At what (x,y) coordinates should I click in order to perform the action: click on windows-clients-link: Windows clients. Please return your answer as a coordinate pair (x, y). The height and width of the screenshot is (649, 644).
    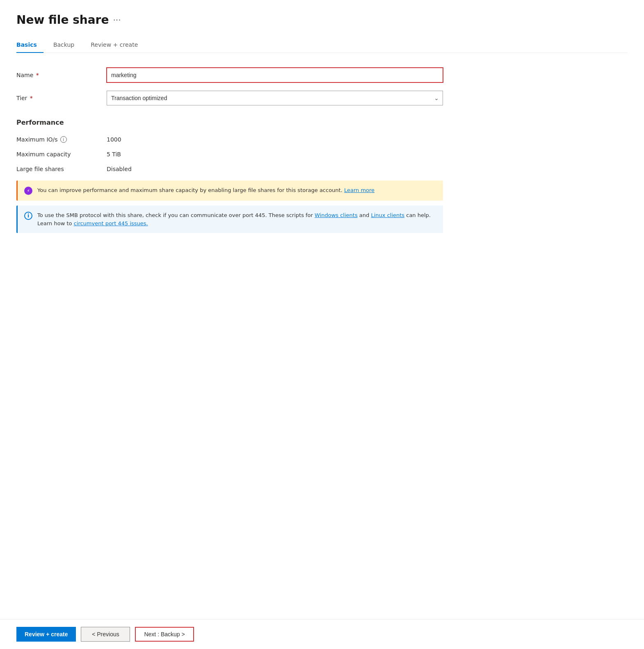
    Looking at the image, I should click on (336, 215).